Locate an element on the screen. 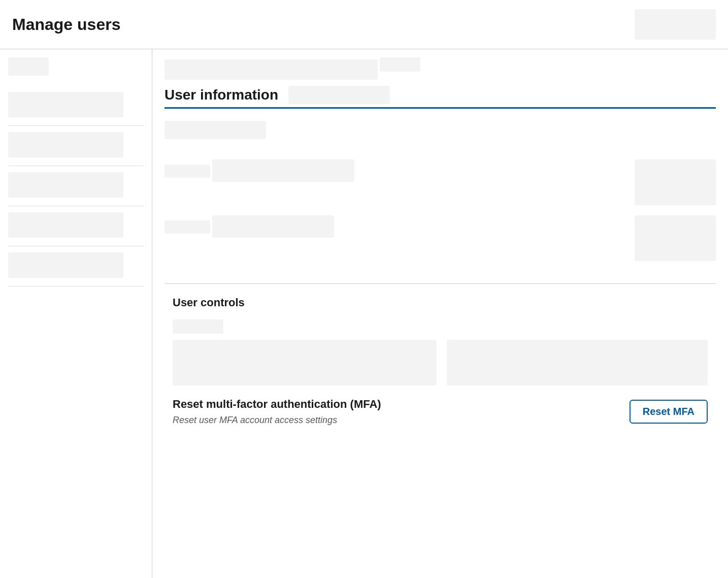 This screenshot has height=578, width=728. tab-skeleton is located at coordinates (339, 95).